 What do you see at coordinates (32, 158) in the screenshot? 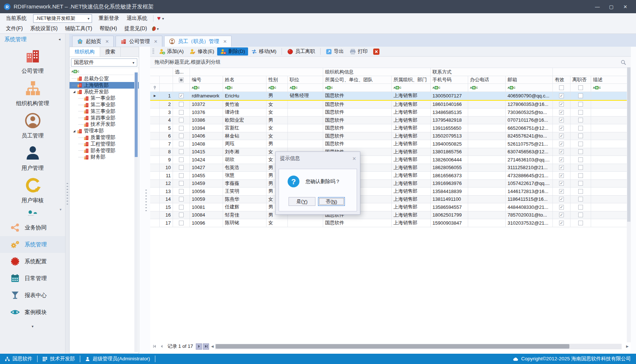
I see `sidebar-item-用户管理: 用户管理` at bounding box center [32, 158].